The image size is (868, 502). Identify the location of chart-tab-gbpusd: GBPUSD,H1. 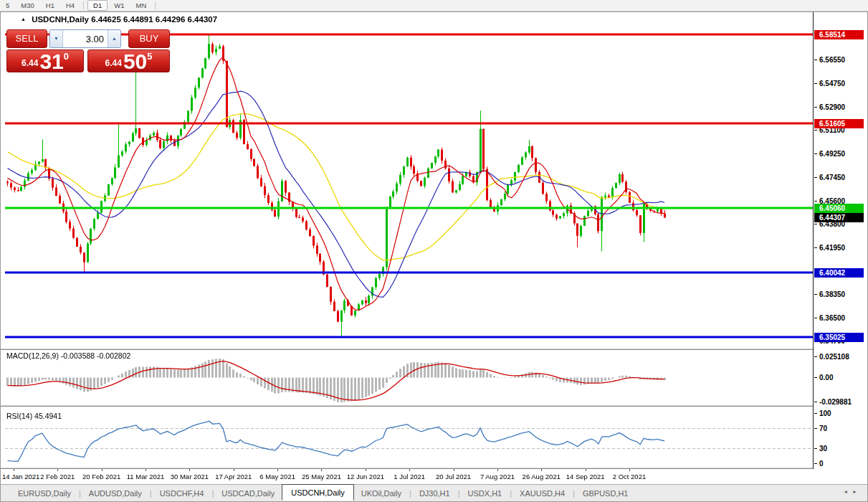
(606, 493).